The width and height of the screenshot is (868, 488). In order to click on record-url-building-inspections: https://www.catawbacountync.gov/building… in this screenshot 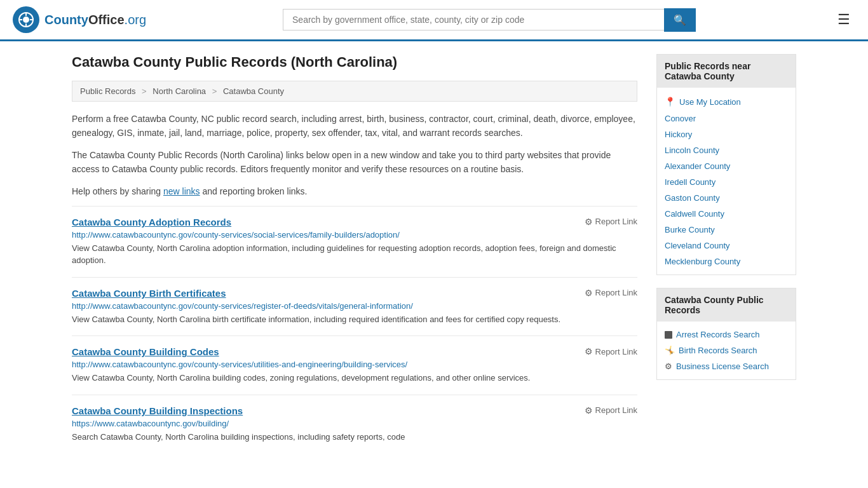, I will do `click(355, 423)`.